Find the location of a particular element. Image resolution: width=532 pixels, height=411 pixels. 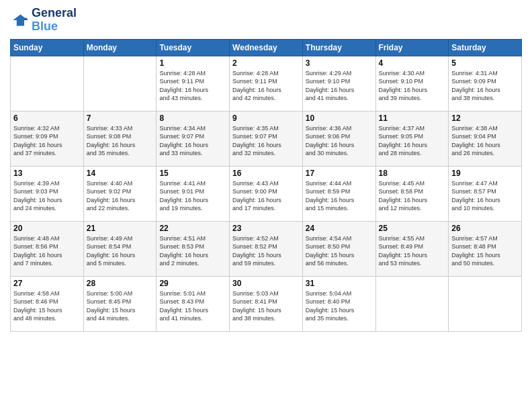

weekday-header: Friday is located at coordinates (412, 47).